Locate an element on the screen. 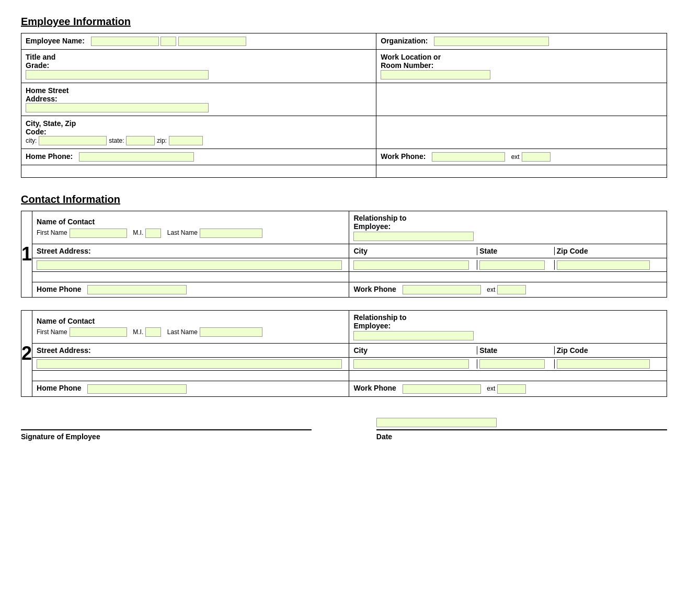  employee-last-name-input is located at coordinates (212, 41).